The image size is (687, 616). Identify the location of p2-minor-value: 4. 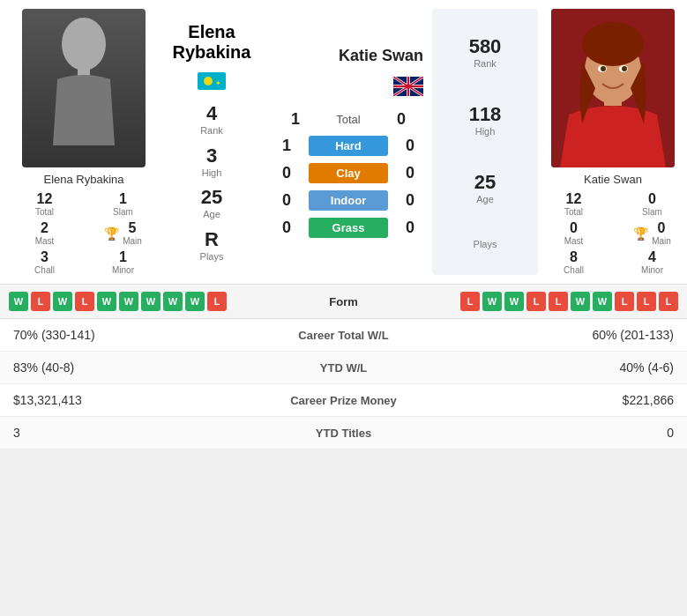
(653, 257).